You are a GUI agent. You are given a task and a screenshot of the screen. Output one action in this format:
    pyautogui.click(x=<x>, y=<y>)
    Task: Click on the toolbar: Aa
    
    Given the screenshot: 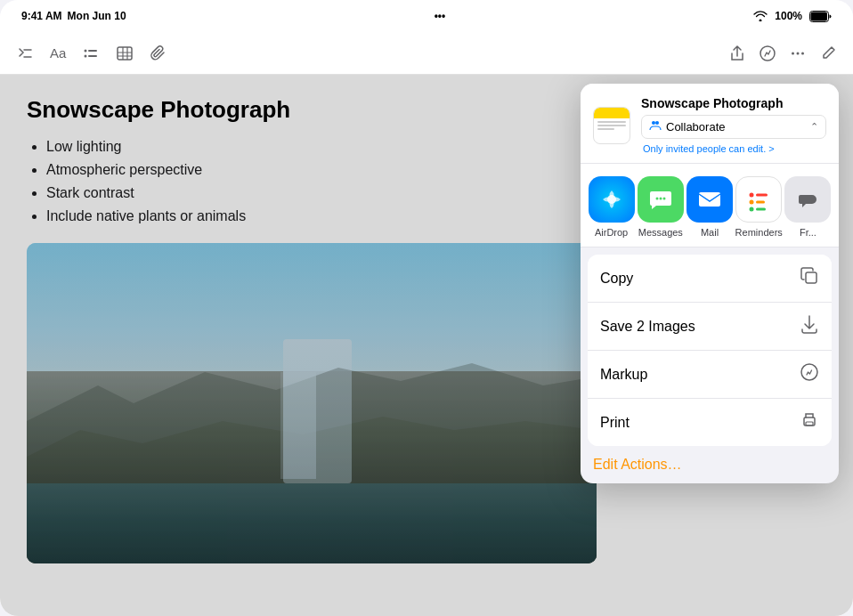 What is the action you would take?
    pyautogui.click(x=426, y=53)
    